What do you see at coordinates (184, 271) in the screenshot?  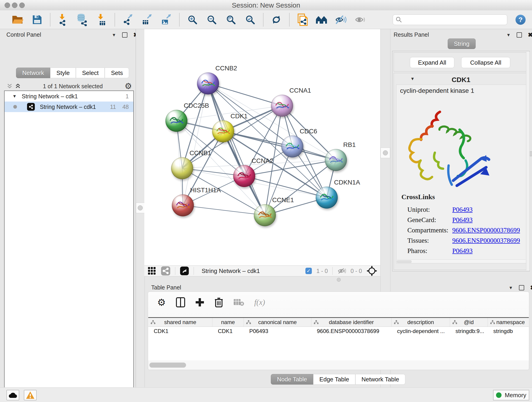 I see `open-in-new-window-icon` at bounding box center [184, 271].